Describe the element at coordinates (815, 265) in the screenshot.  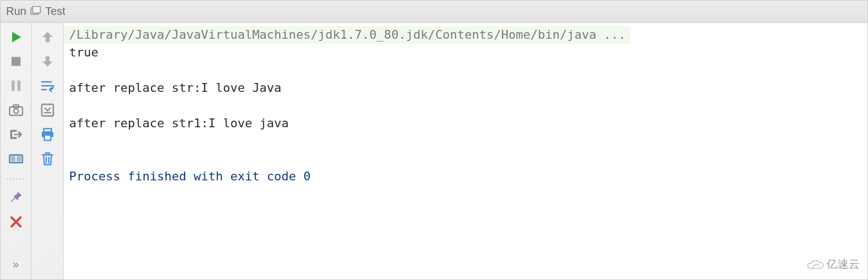
I see `cloud-icon` at that location.